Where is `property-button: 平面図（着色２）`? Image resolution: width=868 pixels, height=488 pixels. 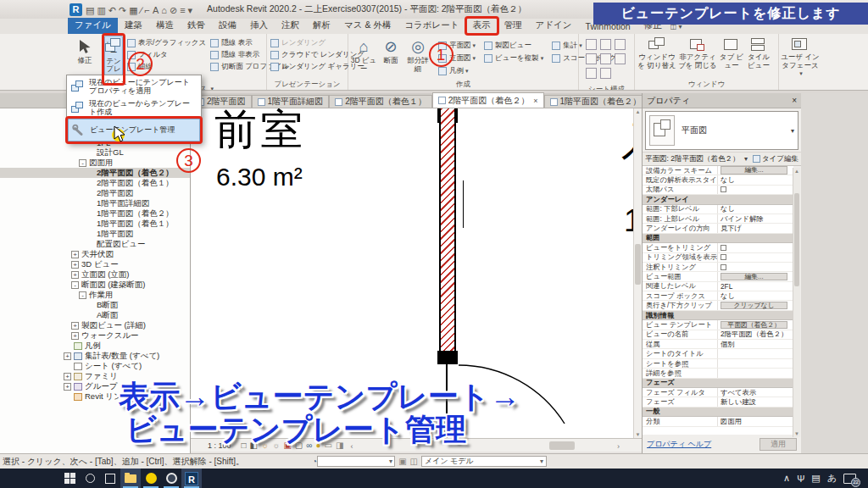
property-button: 平面図（着色２） is located at coordinates (754, 325).